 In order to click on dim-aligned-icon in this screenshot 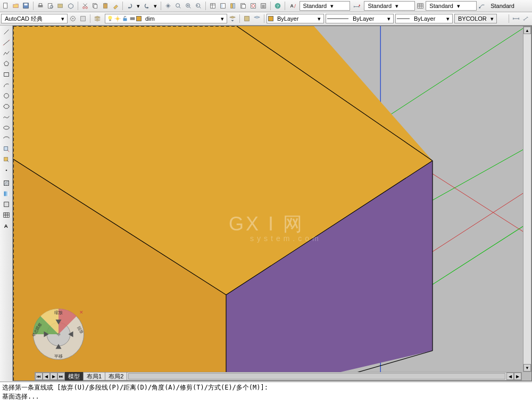, I will do `click(526, 19)`.